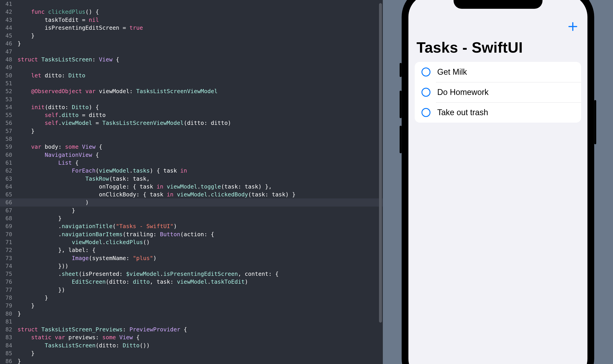  What do you see at coordinates (191, 345) in the screenshot?
I see `code-line: 84 TasksListScreen(ditto: Ditto())` at bounding box center [191, 345].